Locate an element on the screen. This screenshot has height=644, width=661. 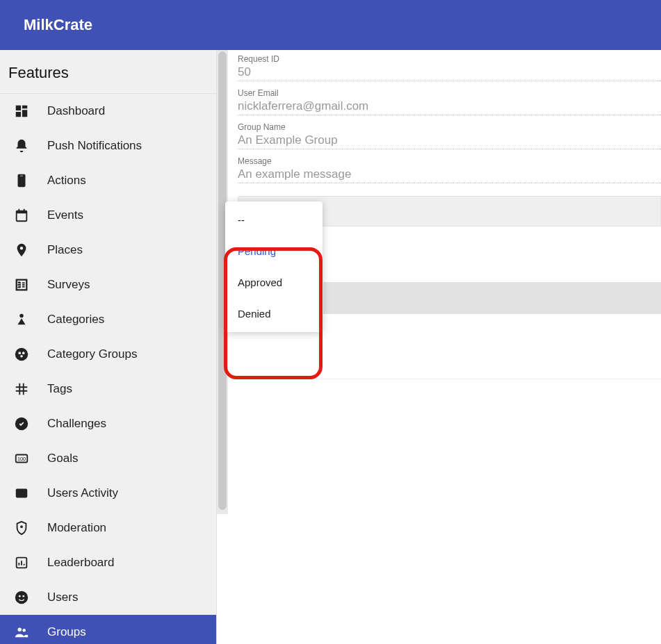
sidebar-item-label: Challenges is located at coordinates (76, 424).